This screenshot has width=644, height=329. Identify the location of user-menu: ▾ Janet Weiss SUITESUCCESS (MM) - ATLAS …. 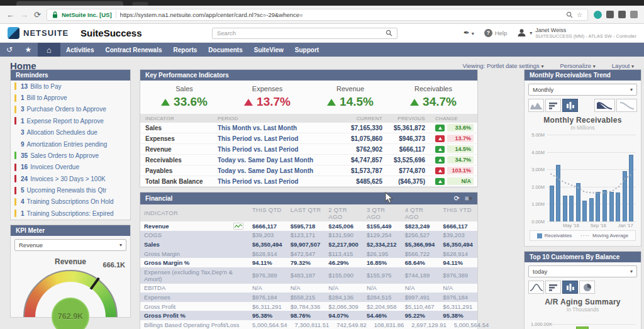
(577, 33).